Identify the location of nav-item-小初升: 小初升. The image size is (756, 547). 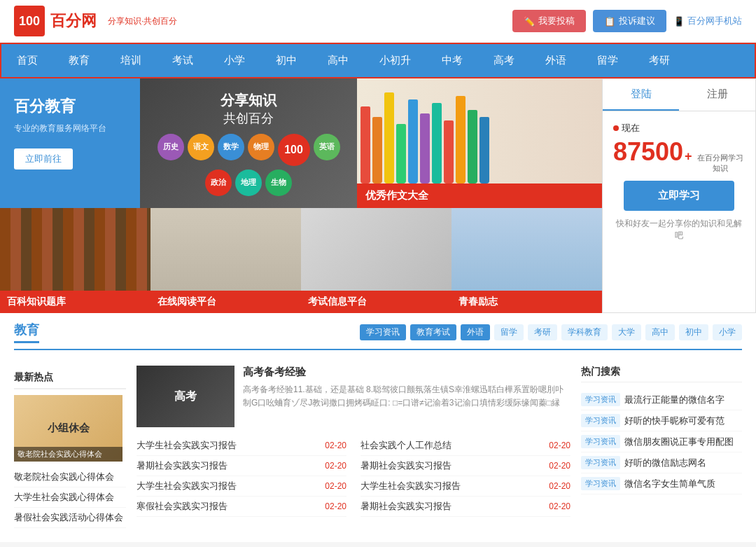
(395, 60).